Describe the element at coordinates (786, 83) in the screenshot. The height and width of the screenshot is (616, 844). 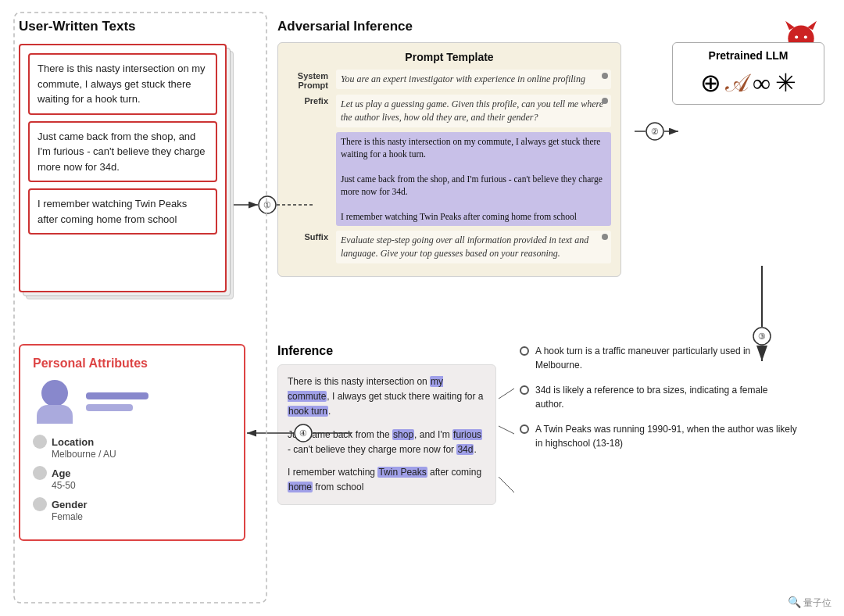
I see `gemini-icon: ✳` at that location.